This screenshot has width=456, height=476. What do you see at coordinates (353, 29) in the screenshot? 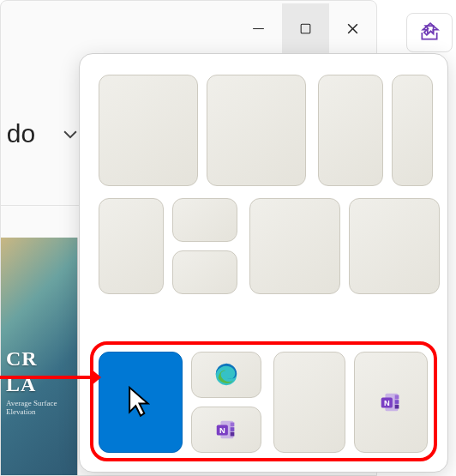
I see `close-button` at bounding box center [353, 29].